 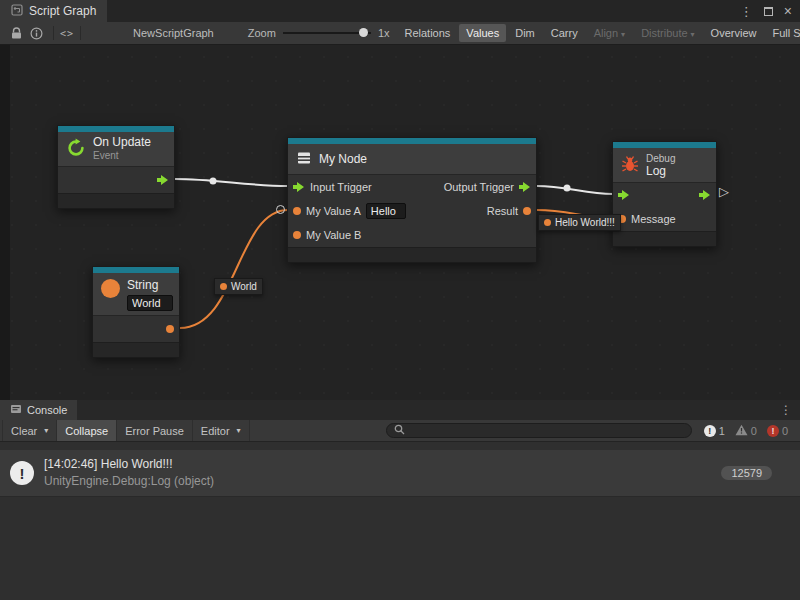 I want to click on overview-button: Overview, so click(x=734, y=33).